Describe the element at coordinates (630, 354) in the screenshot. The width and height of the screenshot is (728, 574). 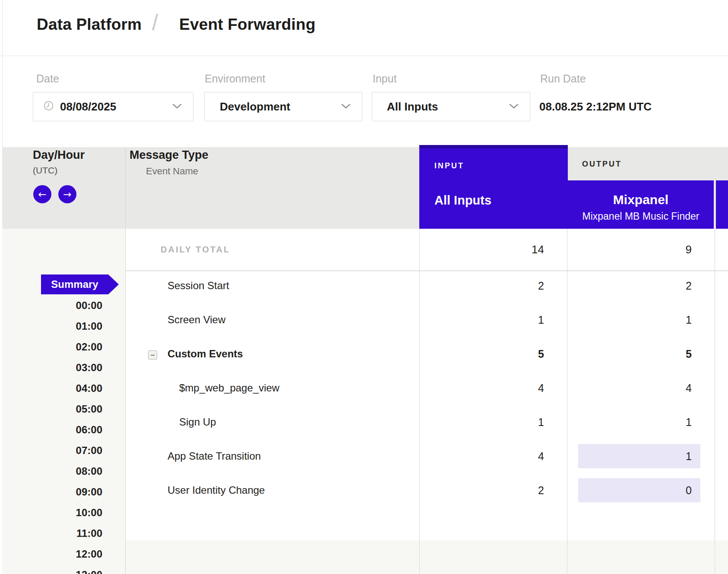
I see `event-row-output-value: 5` at that location.